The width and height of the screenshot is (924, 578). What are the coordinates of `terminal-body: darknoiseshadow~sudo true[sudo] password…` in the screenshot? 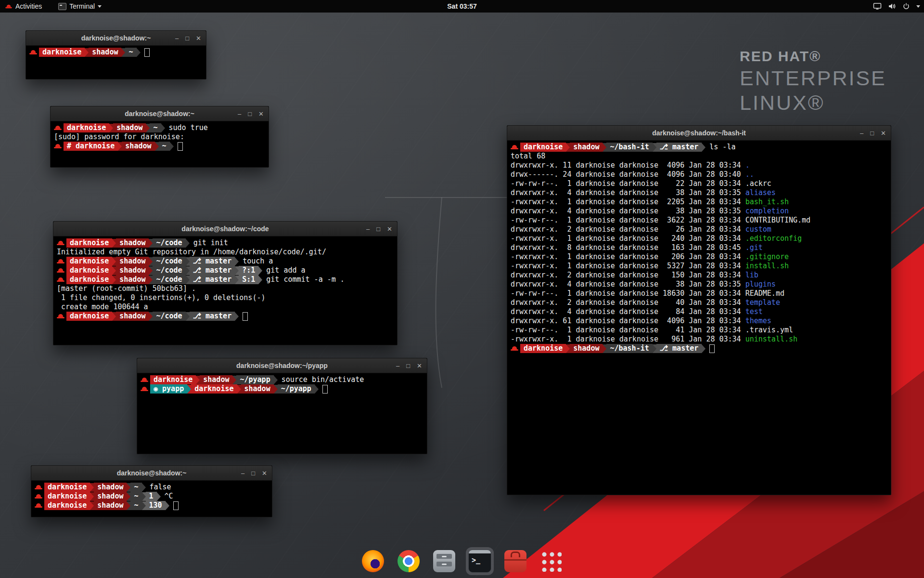 It's located at (160, 137).